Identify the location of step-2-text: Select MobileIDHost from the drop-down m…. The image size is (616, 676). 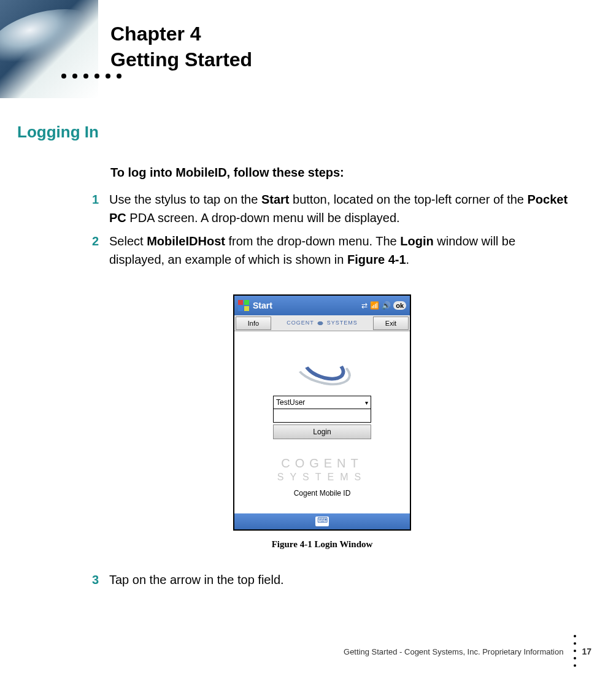
(340, 250).